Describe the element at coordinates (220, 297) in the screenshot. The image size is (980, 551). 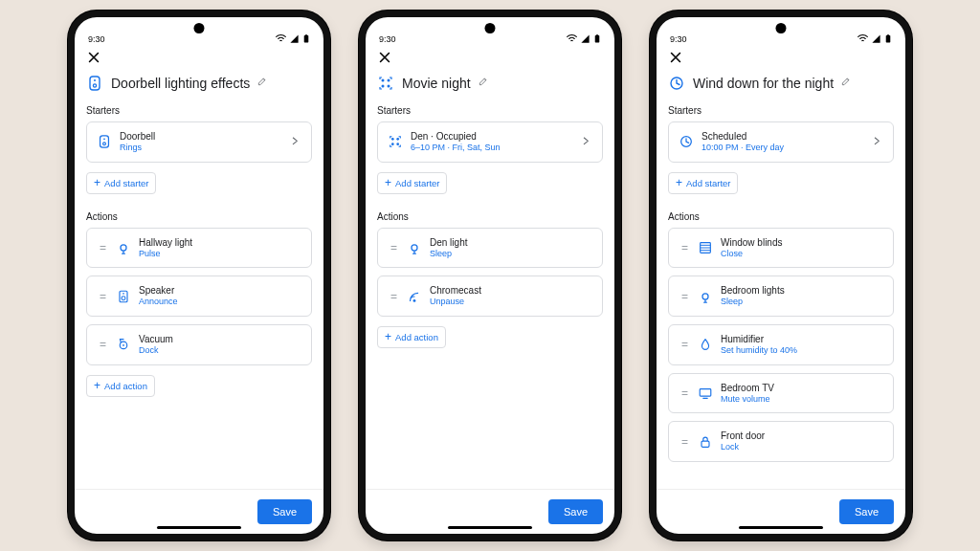
I see `card-text: Speaker Announce` at that location.